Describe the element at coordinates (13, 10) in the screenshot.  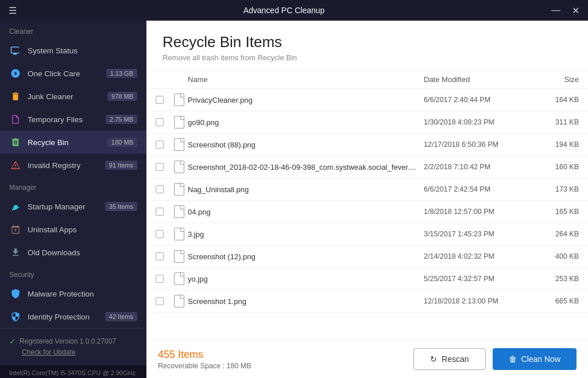
I see `title-bar-left: ☰` at that location.